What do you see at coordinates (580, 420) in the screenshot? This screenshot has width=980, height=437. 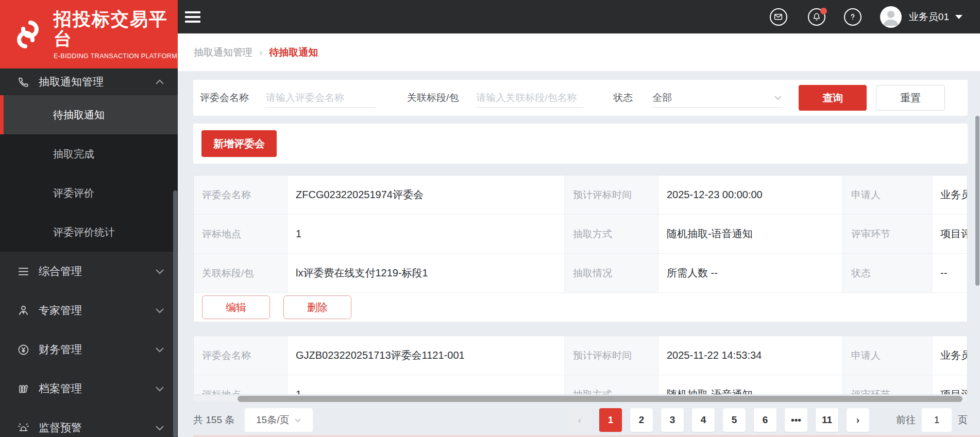 I see `pagination: 共 155 条 15条/页 ‹ 1 2 3 4 5 6 ••• 11 › 前往` at bounding box center [580, 420].